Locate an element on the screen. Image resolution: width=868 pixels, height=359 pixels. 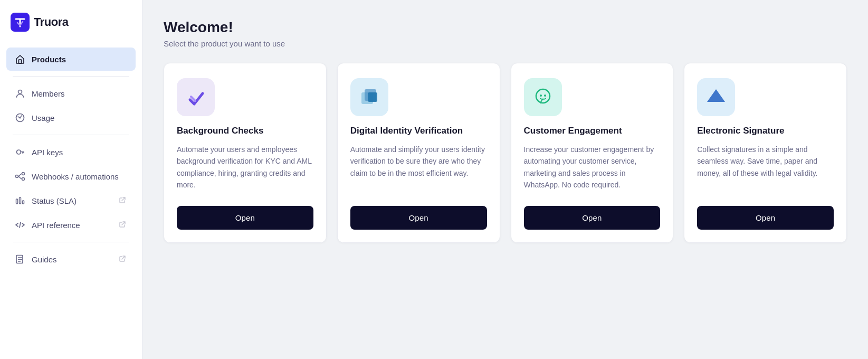
sidebar-item-products-label: Products is located at coordinates (49, 59).